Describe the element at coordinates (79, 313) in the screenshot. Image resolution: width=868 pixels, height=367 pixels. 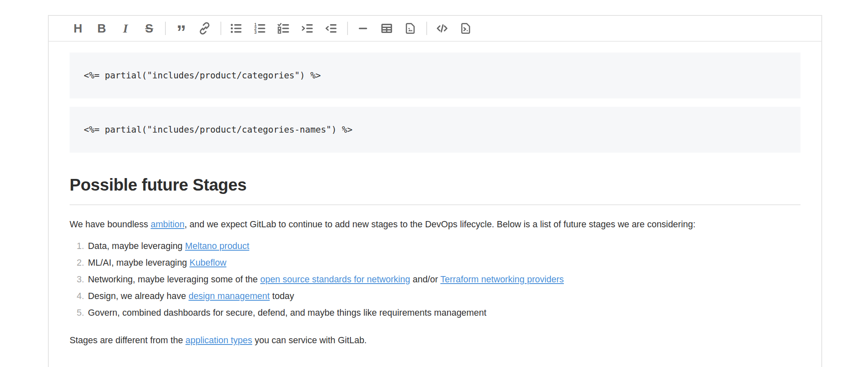
I see `list-marker: 5.` at that location.